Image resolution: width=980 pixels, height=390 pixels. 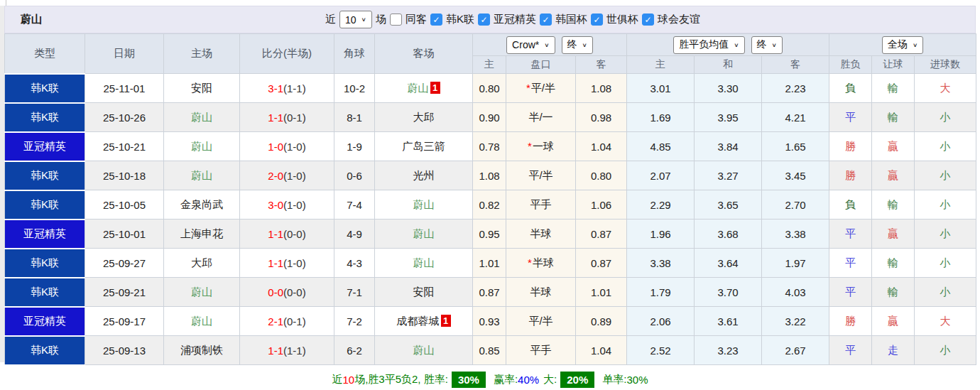 I want to click on avg-draw-cell: 3.64, so click(x=729, y=263).